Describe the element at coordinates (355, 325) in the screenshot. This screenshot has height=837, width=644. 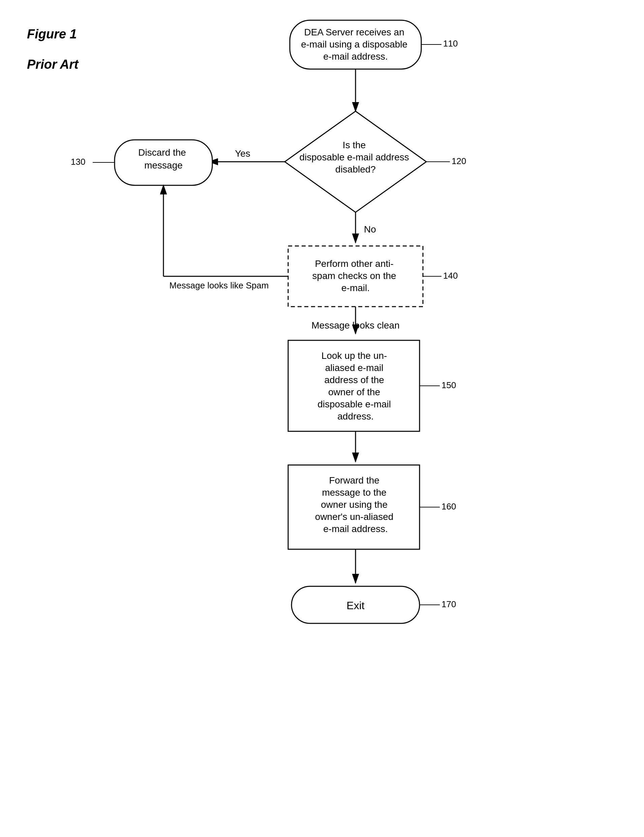
I see `svg-text: Message looks clean` at that location.